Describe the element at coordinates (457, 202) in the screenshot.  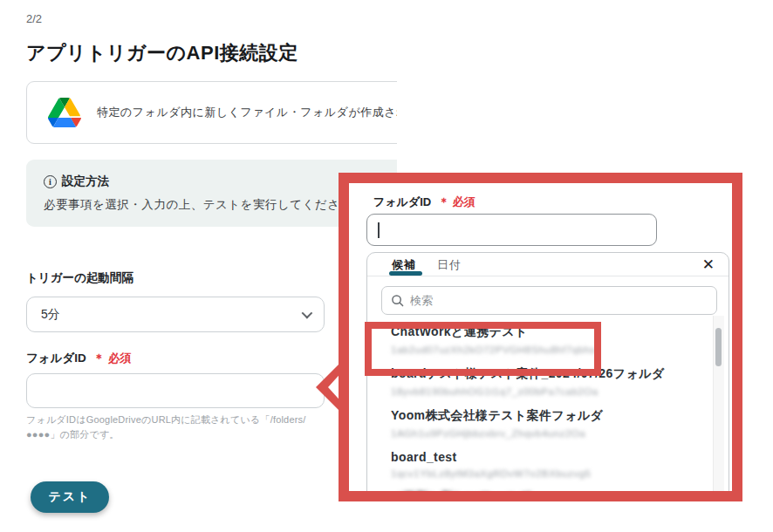
I see `popup-required-badge: ＊ 必須` at that location.